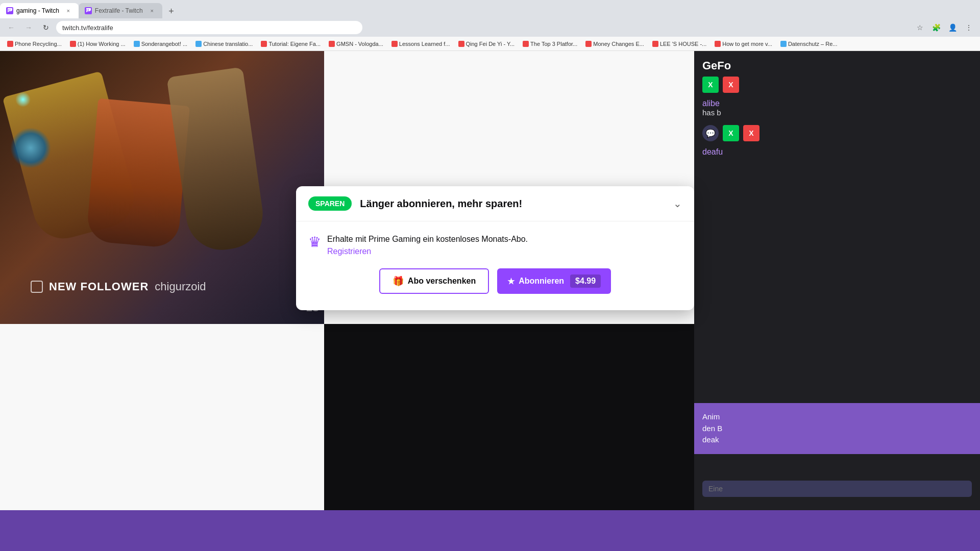 This screenshot has width=980, height=551. Describe the element at coordinates (164, 44) in the screenshot. I see `bookmark-label-3: Sonderangebot! ...` at that location.